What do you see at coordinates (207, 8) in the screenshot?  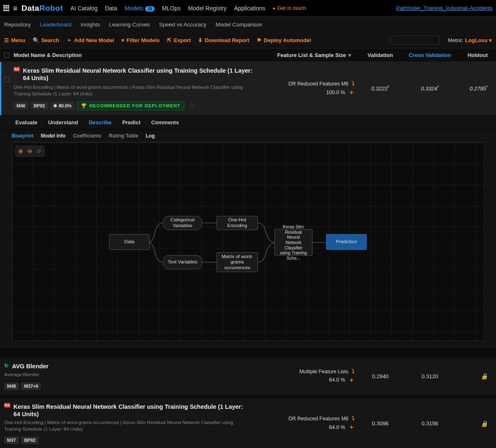 I see `nav-model-registry: Model Registry` at bounding box center [207, 8].